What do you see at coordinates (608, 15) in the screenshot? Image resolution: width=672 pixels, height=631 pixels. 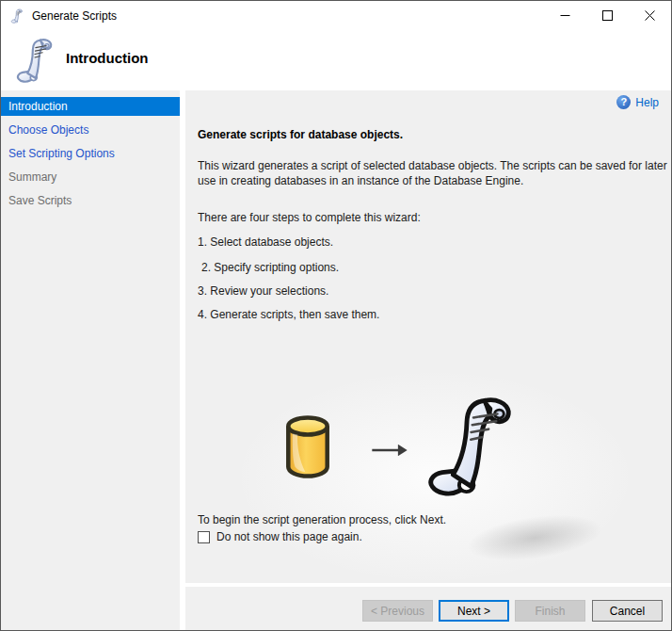 I see `window-controls` at bounding box center [608, 15].